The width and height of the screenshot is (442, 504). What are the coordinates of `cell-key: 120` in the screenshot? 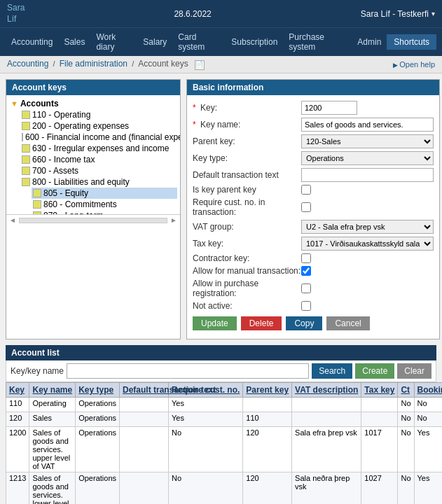 It's located at (18, 420).